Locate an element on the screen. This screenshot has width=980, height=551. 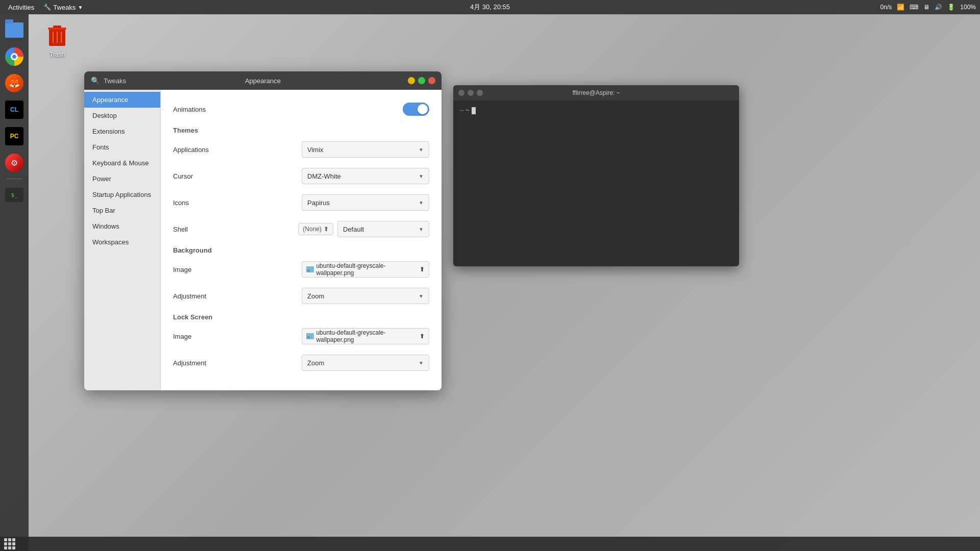
dock: 🦊 CL PC ⚙ $_ is located at coordinates (14, 283).